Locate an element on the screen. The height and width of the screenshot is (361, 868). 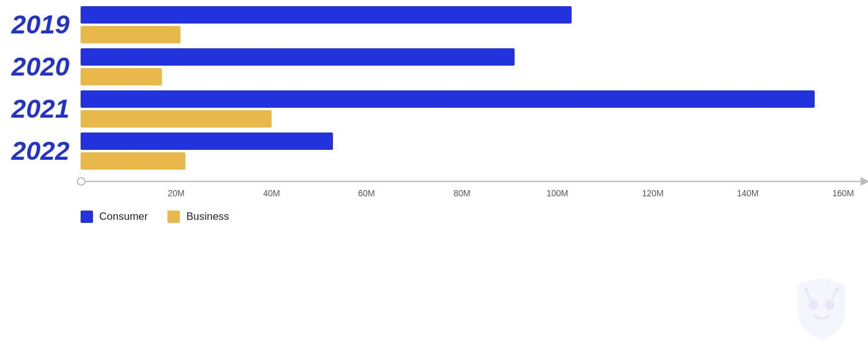
legend-swatch-consumer is located at coordinates (87, 217).